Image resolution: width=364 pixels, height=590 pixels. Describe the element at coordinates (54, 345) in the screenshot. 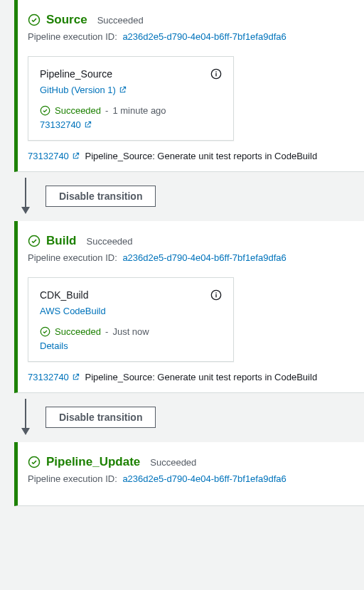

I see `details-link-build: Details` at that location.